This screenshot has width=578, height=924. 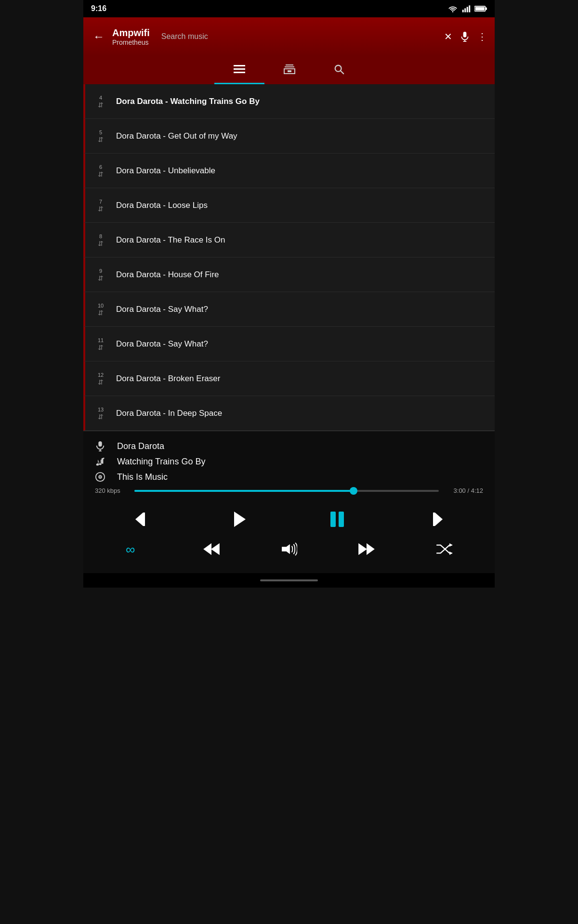 I want to click on tab-list, so click(x=239, y=70).